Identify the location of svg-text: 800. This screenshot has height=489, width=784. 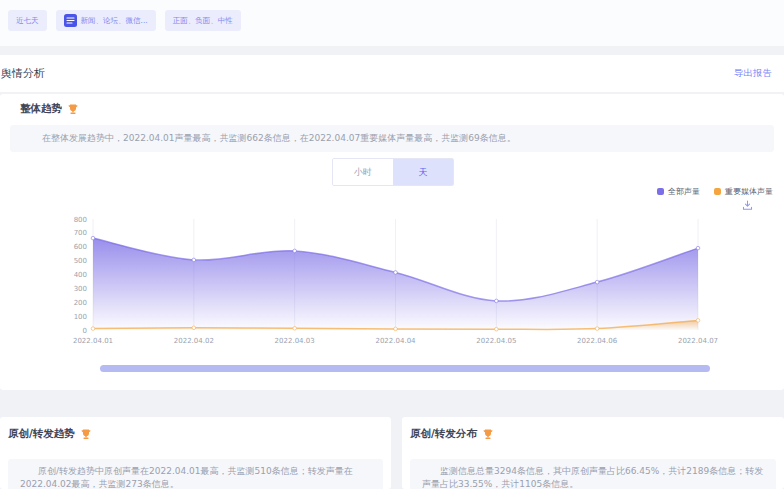
(80, 220).